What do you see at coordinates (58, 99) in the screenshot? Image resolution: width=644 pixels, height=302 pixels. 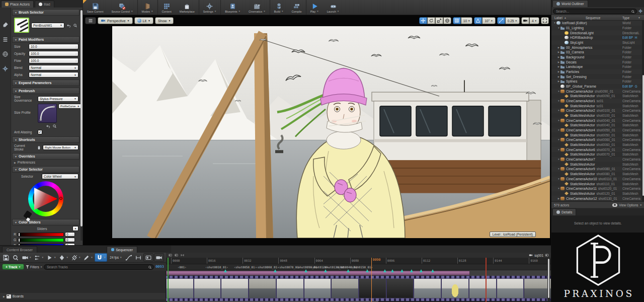 I see `size-governance-dropdown: Stylus Pressure▼` at bounding box center [58, 99].